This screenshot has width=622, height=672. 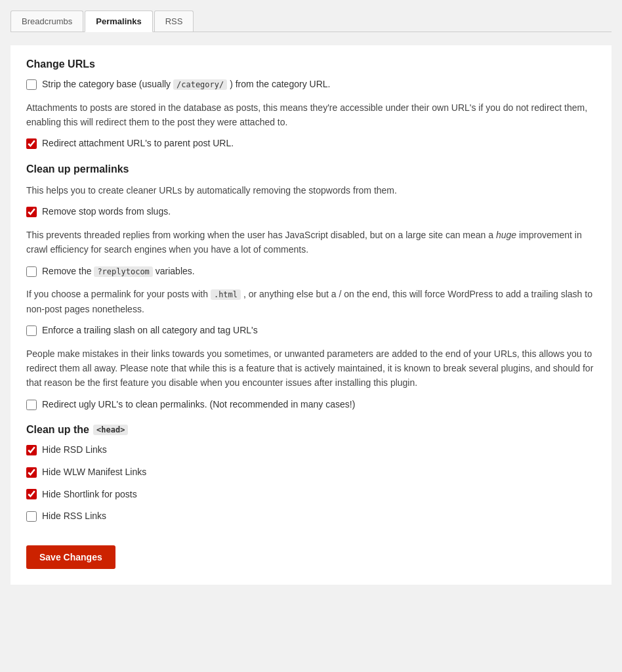 I want to click on redirect-ugly-checkbox, so click(x=31, y=405).